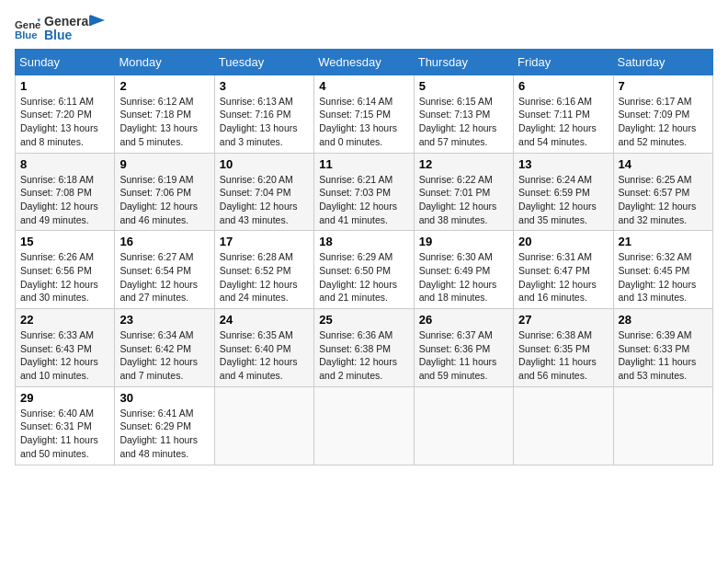  I want to click on day-number: 18, so click(364, 241).